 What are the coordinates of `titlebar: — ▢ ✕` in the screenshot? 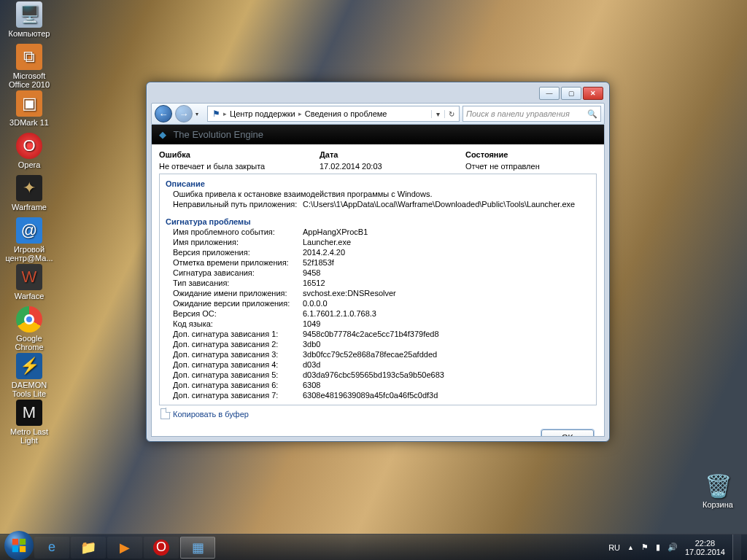 It's located at (378, 95).